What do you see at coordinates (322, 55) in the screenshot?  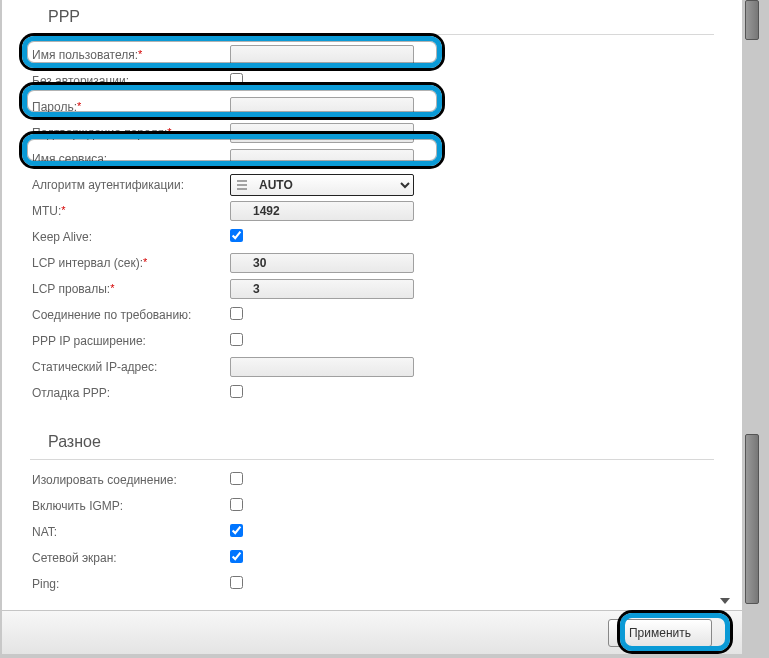 I see `username-input` at bounding box center [322, 55].